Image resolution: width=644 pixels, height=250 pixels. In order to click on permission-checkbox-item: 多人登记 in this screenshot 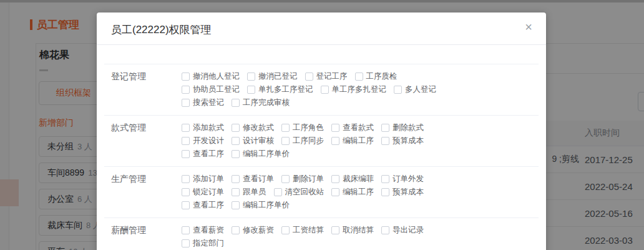, I will do `click(415, 90)`.